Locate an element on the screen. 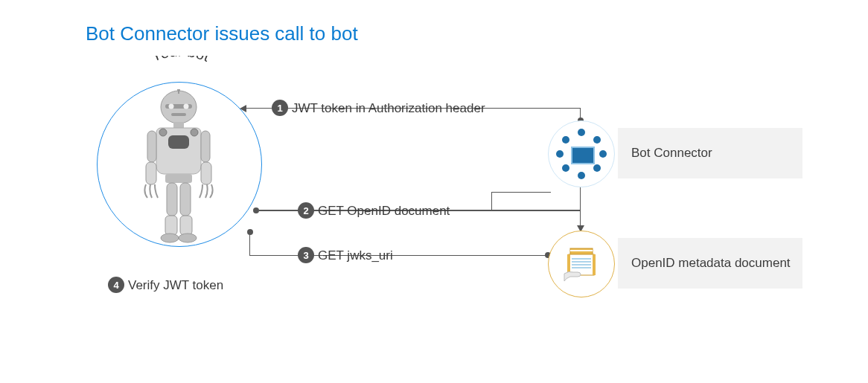 This screenshot has height=383, width=868. step-text-1: JWT token in Authorization header is located at coordinates (389, 109).